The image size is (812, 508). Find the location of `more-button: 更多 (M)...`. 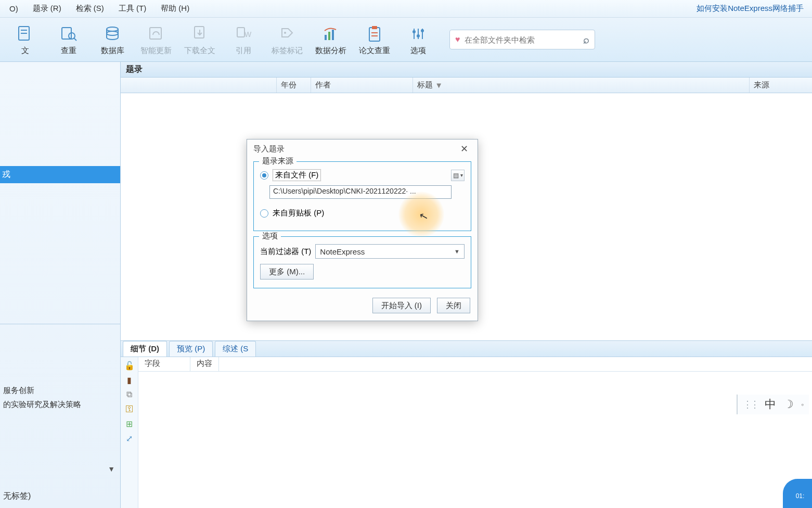

more-button: 更多 (M)... is located at coordinates (287, 272).